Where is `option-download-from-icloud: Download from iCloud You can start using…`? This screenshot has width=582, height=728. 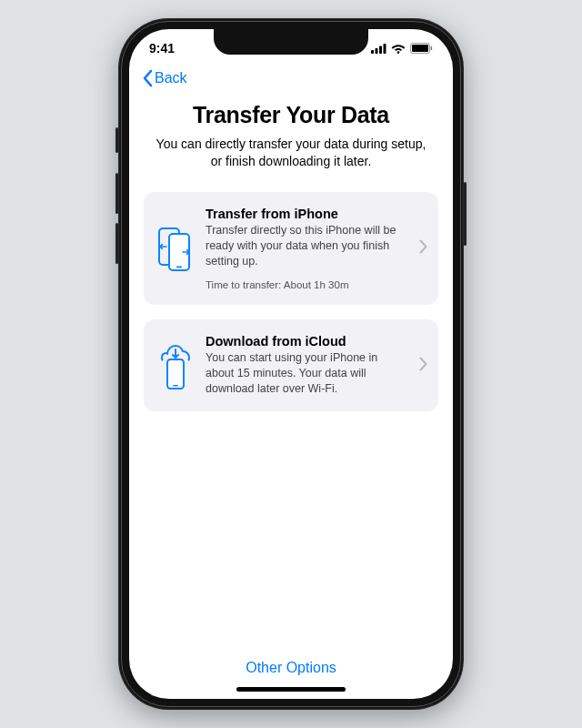
option-download-from-icloud: Download from iCloud You can start using… is located at coordinates (291, 366).